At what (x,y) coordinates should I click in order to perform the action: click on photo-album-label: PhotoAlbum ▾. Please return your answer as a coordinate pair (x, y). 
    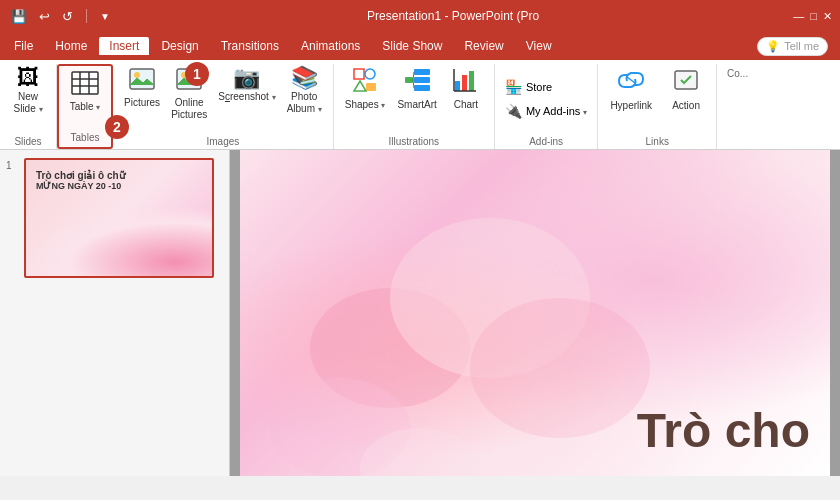
    Looking at the image, I should click on (304, 103).